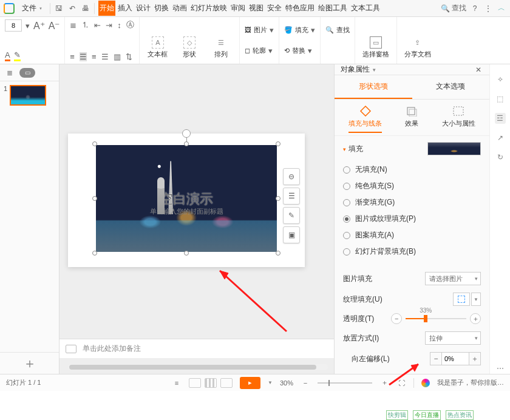 The image size is (510, 420). I want to click on fit-icon: ⛶, so click(401, 383).